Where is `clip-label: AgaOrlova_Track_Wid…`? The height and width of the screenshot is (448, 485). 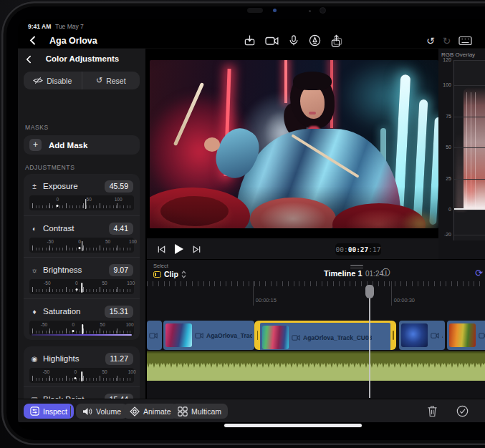
clip-label: AgaOrlova_Track_Wid… is located at coordinates (229, 336).